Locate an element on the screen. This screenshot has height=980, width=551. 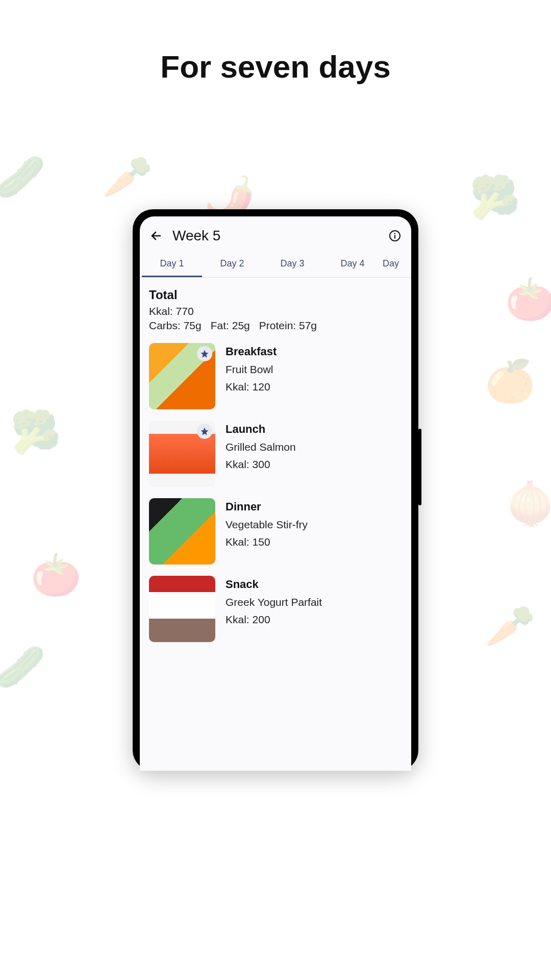
meal-row: Dinner Vegetable Stir-fry Kkal: 150 is located at coordinates (276, 531).